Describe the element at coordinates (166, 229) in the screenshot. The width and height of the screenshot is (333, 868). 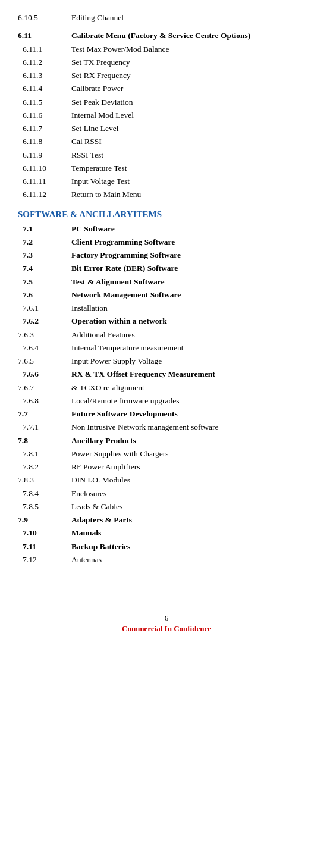
I see `toc-row: 7.1PC Software` at that location.